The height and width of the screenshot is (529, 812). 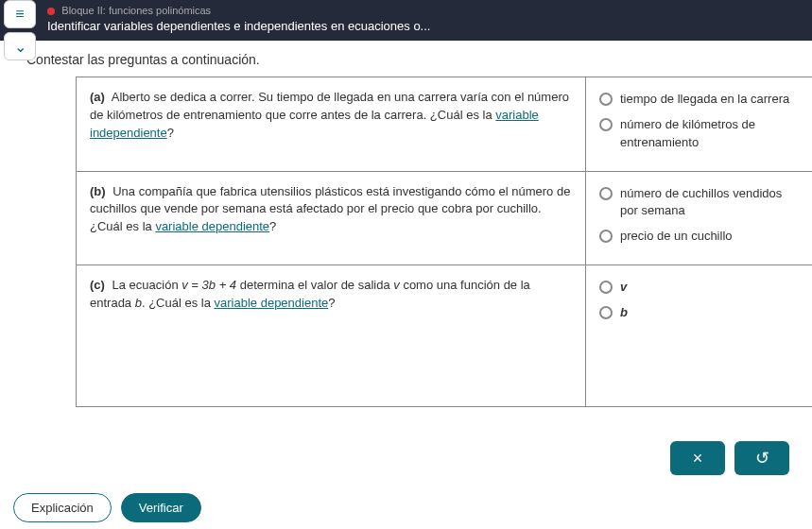 What do you see at coordinates (98, 191) in the screenshot?
I see `question-label: (b)` at bounding box center [98, 191].